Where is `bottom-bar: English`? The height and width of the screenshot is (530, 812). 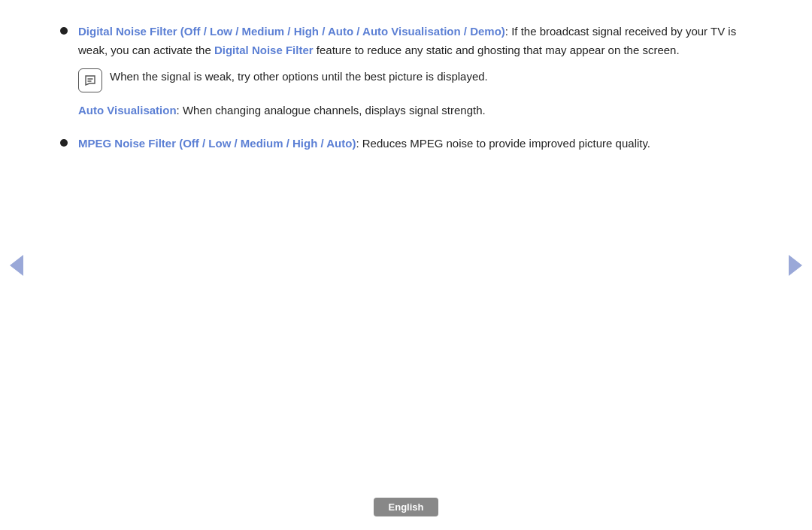
bottom-bar: English is located at coordinates (406, 514).